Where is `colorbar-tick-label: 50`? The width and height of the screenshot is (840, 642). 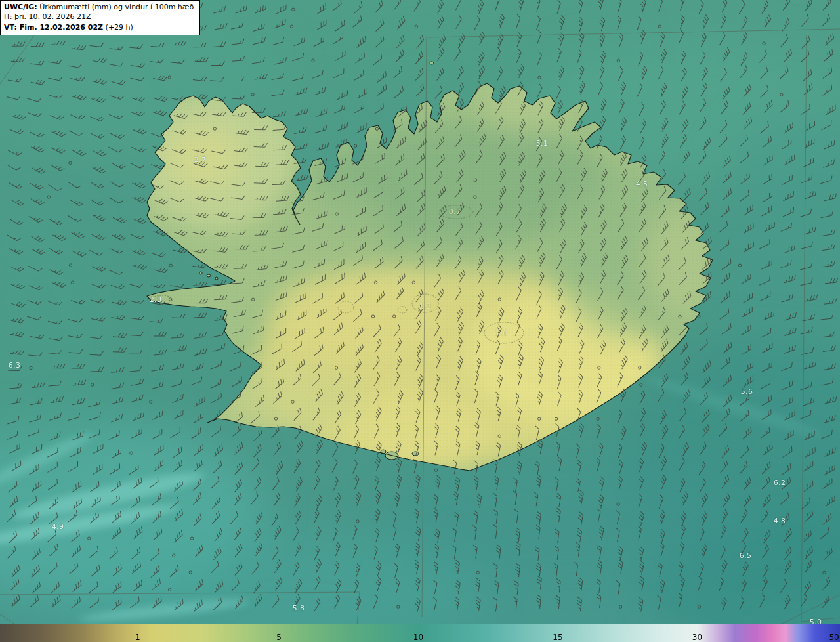
colorbar-tick-label: 50 is located at coordinates (833, 637).